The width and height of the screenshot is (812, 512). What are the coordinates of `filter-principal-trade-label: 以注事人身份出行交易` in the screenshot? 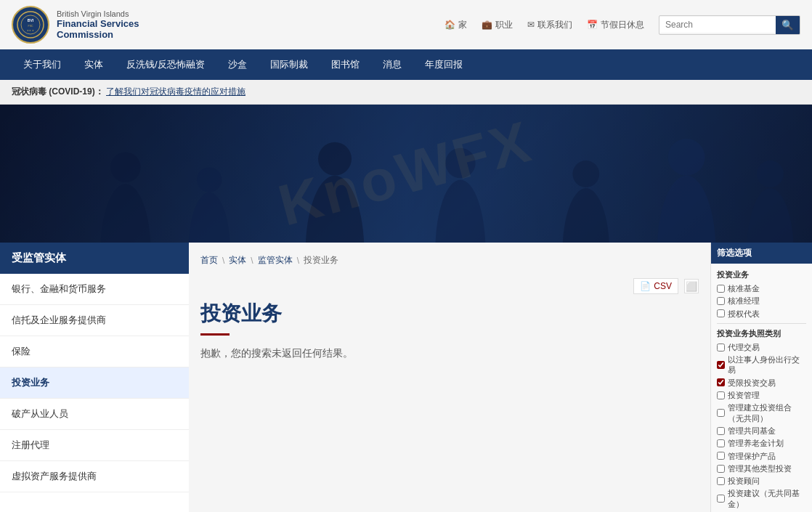 It's located at (767, 365).